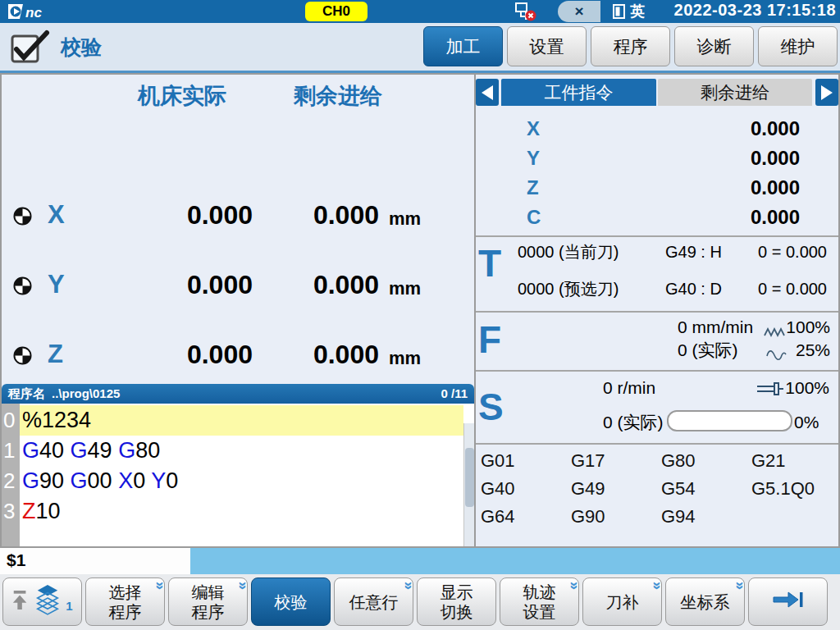 This screenshot has width=840, height=630. What do you see at coordinates (694, 252) in the screenshot?
I see `tool-compensation: G49 : H` at bounding box center [694, 252].